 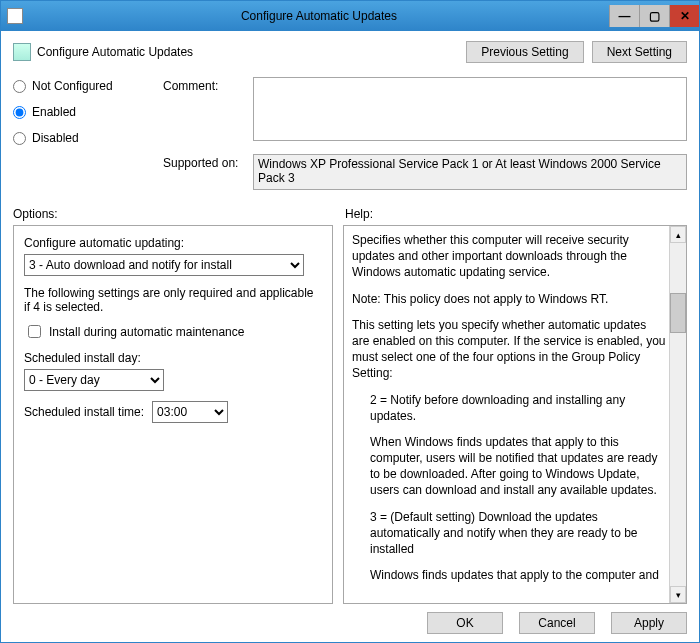 What do you see at coordinates (465, 623) in the screenshot?
I see `ok-button: OK` at bounding box center [465, 623].